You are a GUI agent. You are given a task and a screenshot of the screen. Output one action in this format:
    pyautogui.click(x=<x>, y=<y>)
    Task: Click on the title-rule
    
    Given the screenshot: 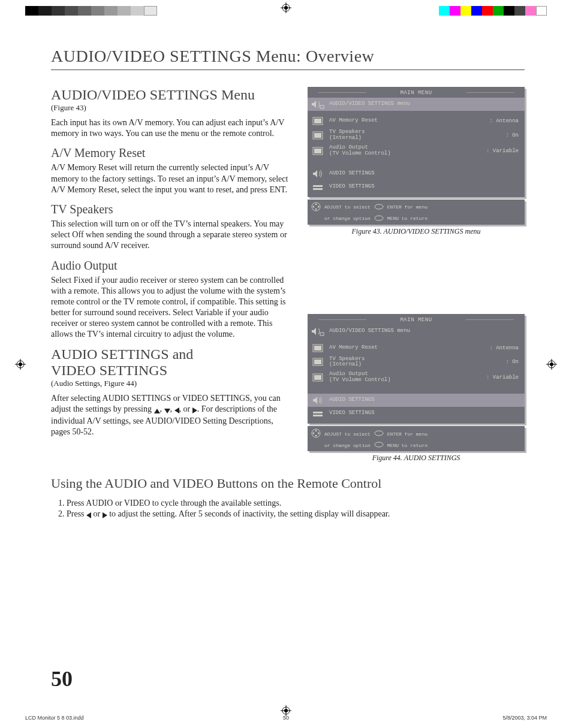 What is the action you would take?
    pyautogui.click(x=288, y=70)
    